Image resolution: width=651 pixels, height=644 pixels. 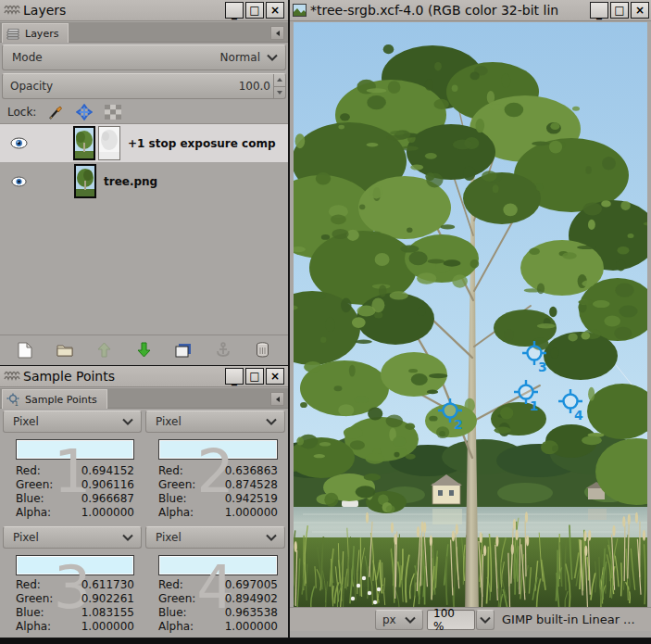 What do you see at coordinates (183, 350) in the screenshot?
I see `duplicate-layer-button` at bounding box center [183, 350].